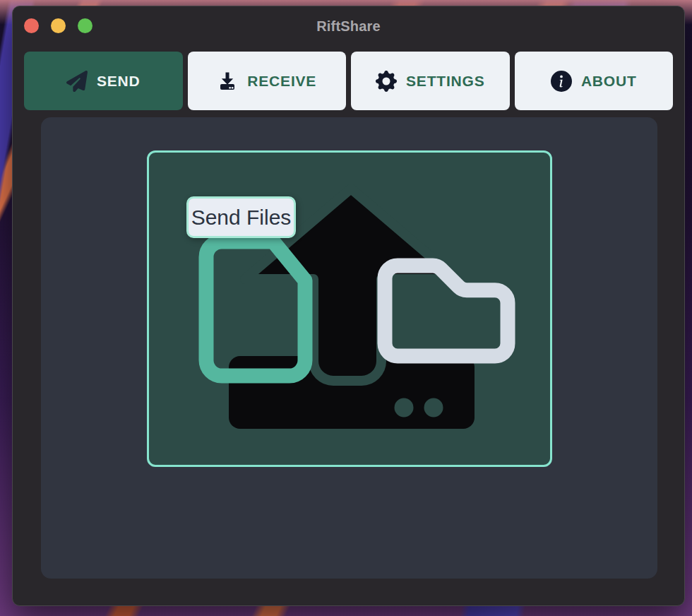  What do you see at coordinates (103, 81) in the screenshot?
I see `tab-send: SEND` at bounding box center [103, 81].